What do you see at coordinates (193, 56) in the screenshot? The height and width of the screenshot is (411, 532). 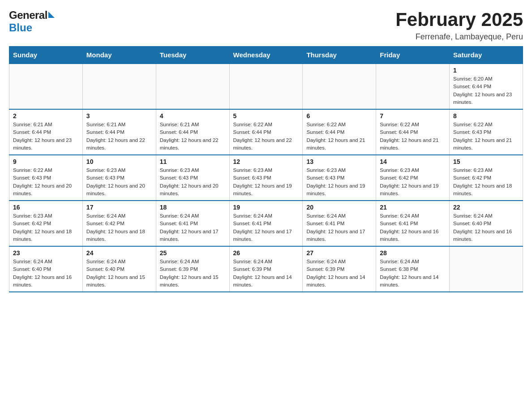 I see `day-header-tuesday: Tuesday` at bounding box center [193, 56].